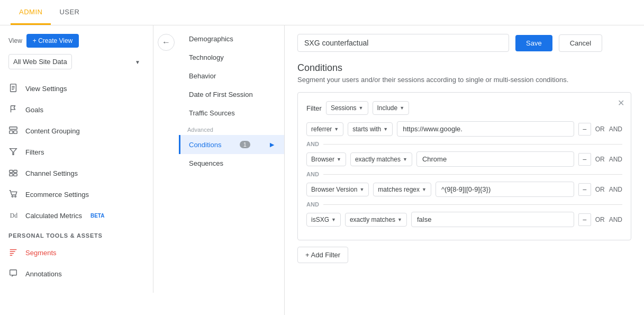 The height and width of the screenshot is (315, 644). What do you see at coordinates (232, 145) in the screenshot?
I see `segment-menu-conditions: Conditions 1 ►` at bounding box center [232, 145].